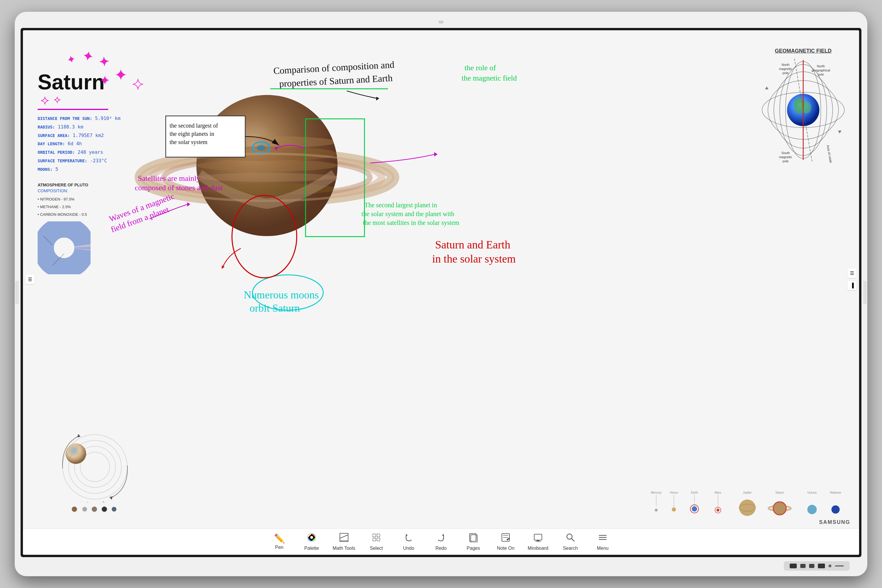 The width and height of the screenshot is (882, 588). Describe the element at coordinates (84, 214) in the screenshot. I see `co-value: 0.5` at that location.